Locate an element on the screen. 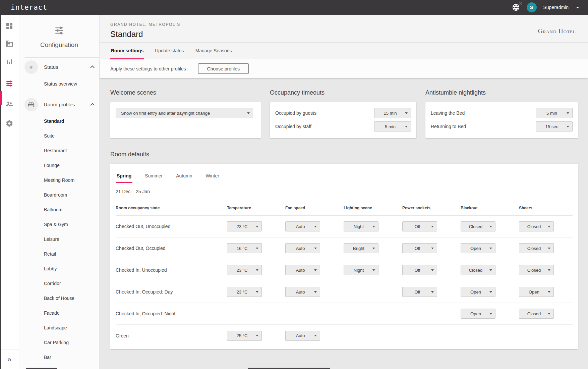 The width and height of the screenshot is (588, 369). season-tab-summer: Summer is located at coordinates (154, 178).